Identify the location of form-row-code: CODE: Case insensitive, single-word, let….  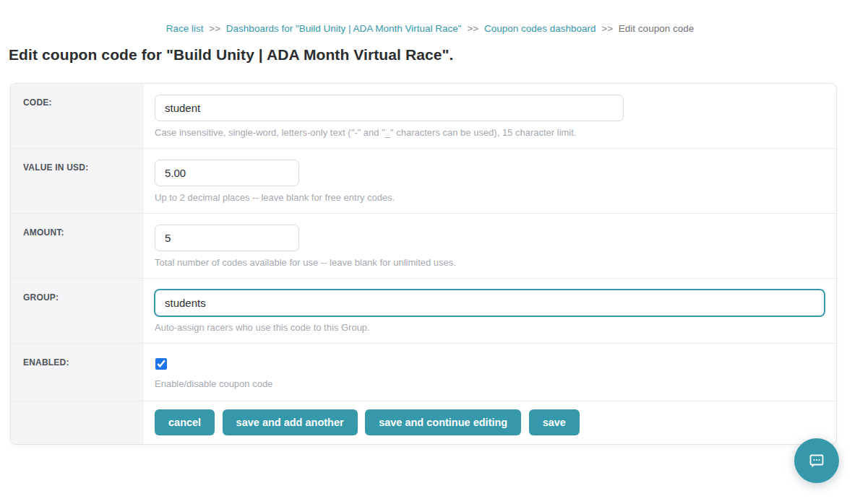
(423, 116).